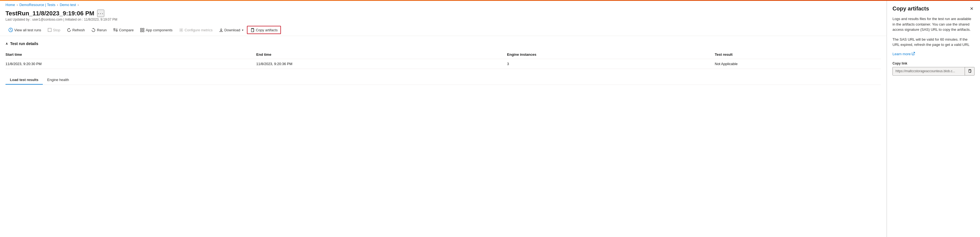 This screenshot has height=237, width=980. What do you see at coordinates (131, 55) in the screenshot?
I see `col-start-time: Start time` at bounding box center [131, 55].